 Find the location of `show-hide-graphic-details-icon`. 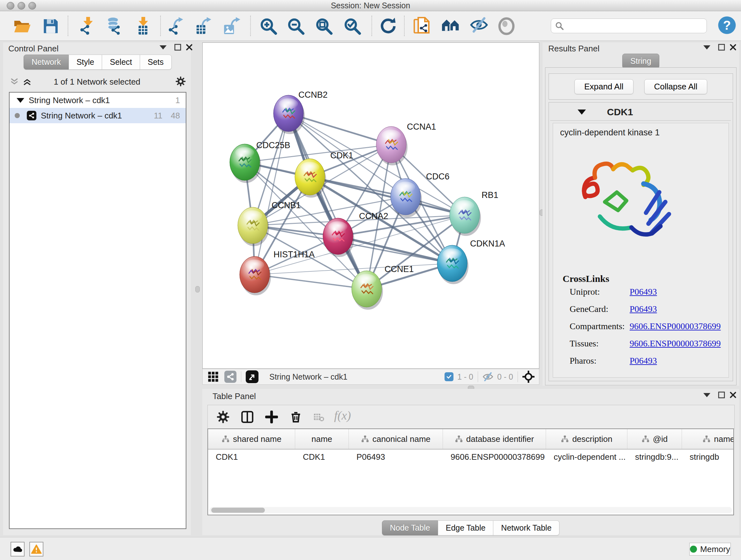

show-hide-graphic-details-icon is located at coordinates (479, 26).